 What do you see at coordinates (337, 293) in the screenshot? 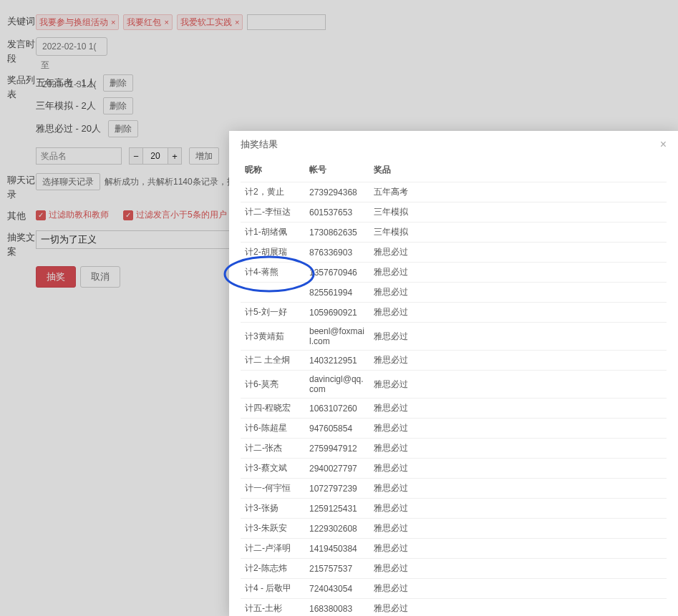
I see `cell-acct: 825561994` at bounding box center [337, 293].